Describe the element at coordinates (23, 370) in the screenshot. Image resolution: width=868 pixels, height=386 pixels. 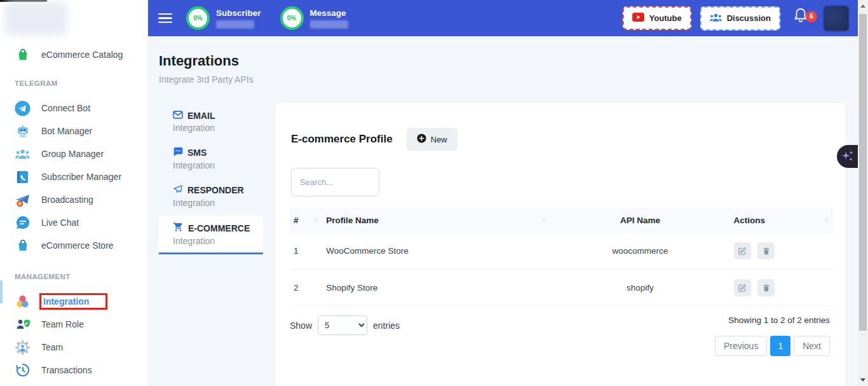
I see `clock-history-icon` at that location.